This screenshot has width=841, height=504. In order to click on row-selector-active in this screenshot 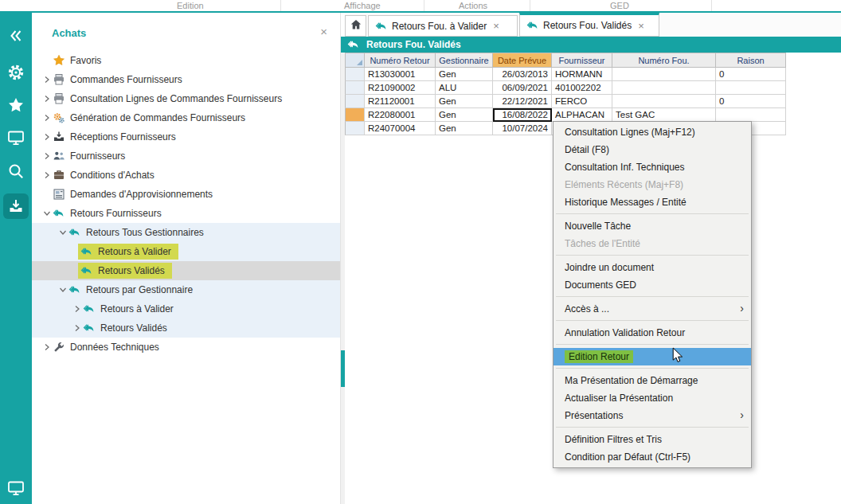, I will do `click(355, 115)`.